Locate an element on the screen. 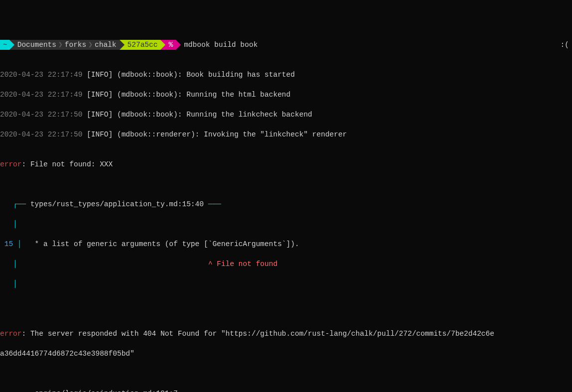  caret-line: │ ^ File not found is located at coordinates (286, 264).